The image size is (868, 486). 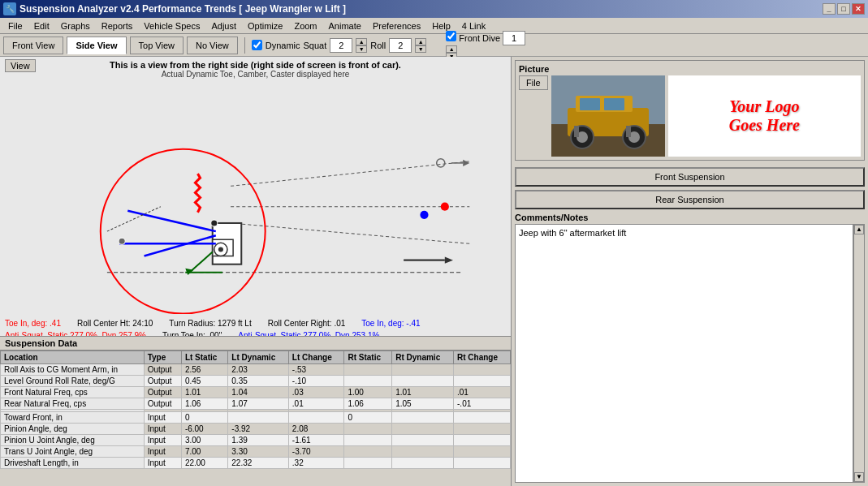 I want to click on scroll-down: ▼, so click(x=859, y=477).